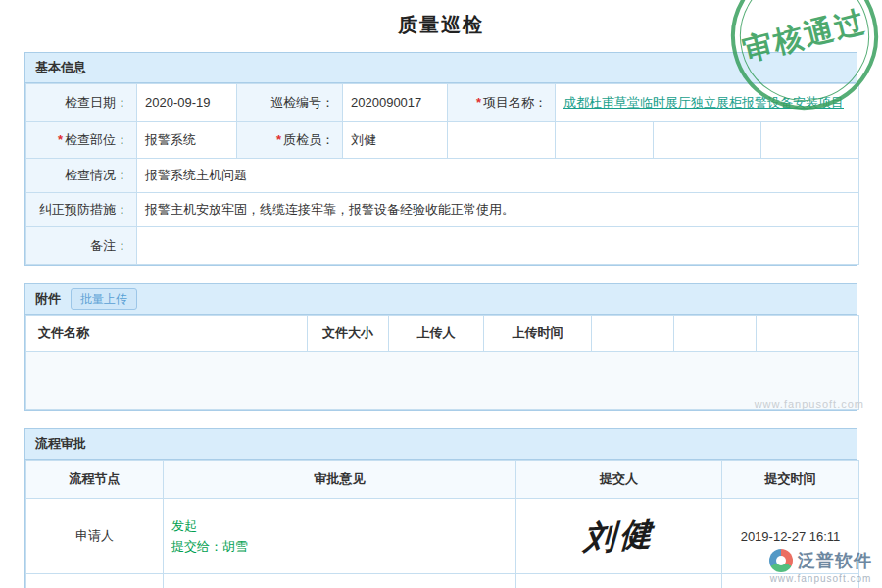  Describe the element at coordinates (441, 25) in the screenshot. I see `page-title: 质量巡检` at that location.